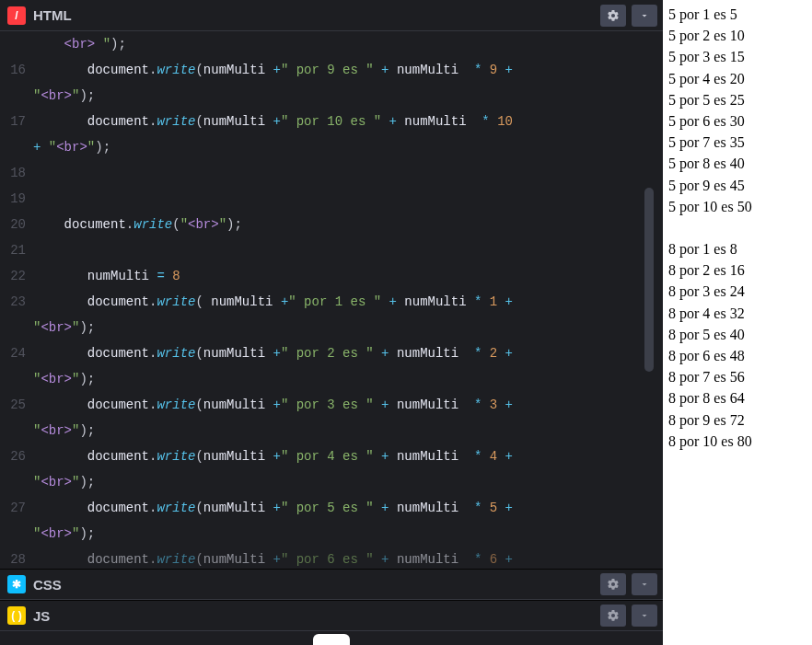 This screenshot has height=645, width=812. I want to click on js-panel-peek, so click(331, 639).